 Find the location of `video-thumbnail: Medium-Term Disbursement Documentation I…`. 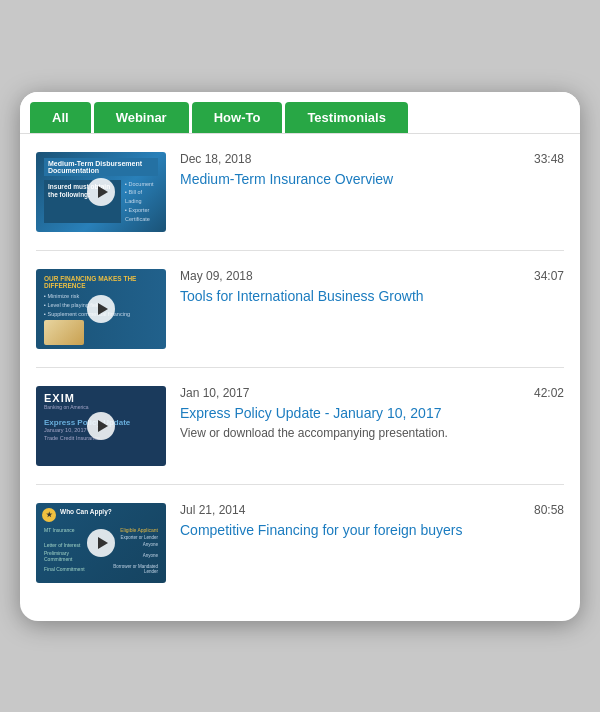

video-thumbnail: Medium-Term Disbursement Documentation I… is located at coordinates (101, 192).